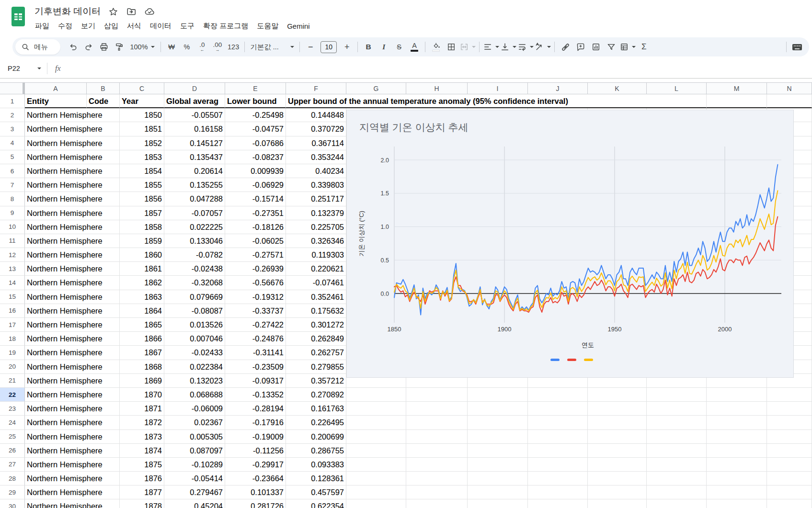 This screenshot has height=508, width=812. I want to click on cell-K27, so click(617, 464).